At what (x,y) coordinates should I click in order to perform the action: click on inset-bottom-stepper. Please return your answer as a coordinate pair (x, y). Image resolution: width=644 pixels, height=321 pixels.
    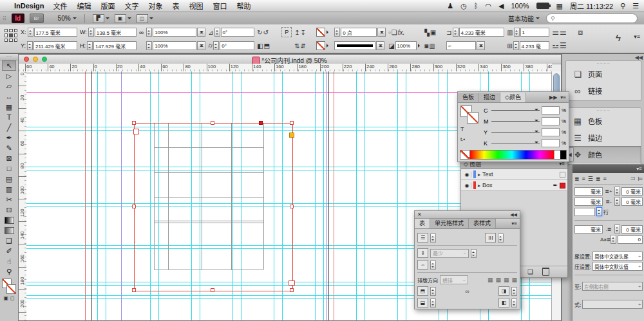
    Looking at the image, I should click on (433, 303).